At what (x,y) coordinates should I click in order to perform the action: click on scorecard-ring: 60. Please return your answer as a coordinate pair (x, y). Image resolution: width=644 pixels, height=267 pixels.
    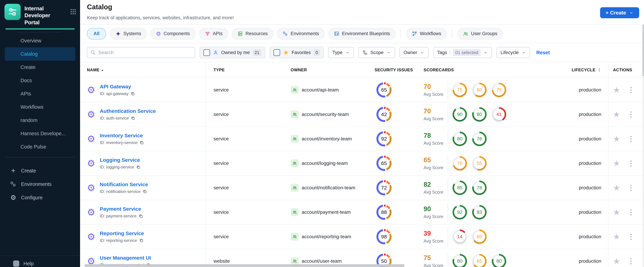
    Looking at the image, I should click on (480, 90).